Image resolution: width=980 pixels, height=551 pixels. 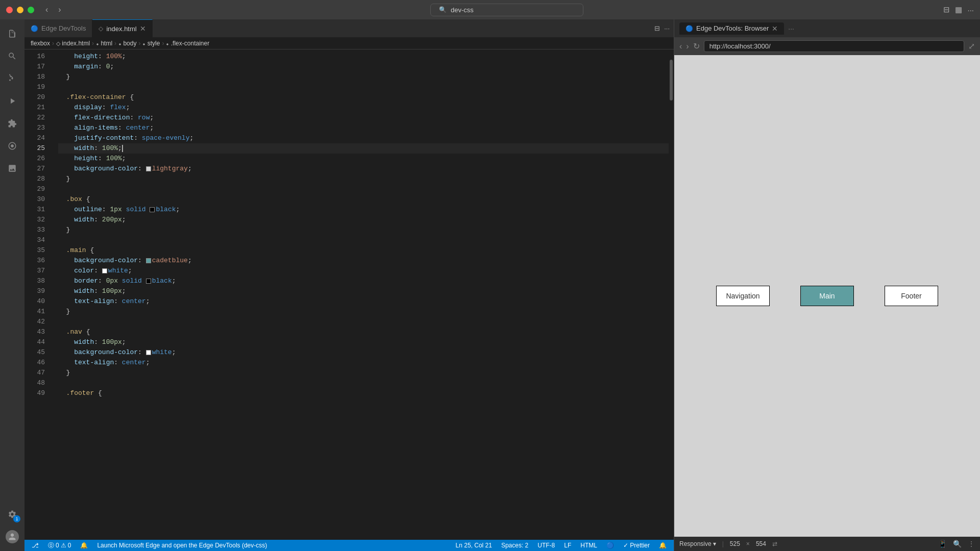 What do you see at coordinates (546, 545) in the screenshot?
I see `status-encoding: UTF-8` at bounding box center [546, 545].